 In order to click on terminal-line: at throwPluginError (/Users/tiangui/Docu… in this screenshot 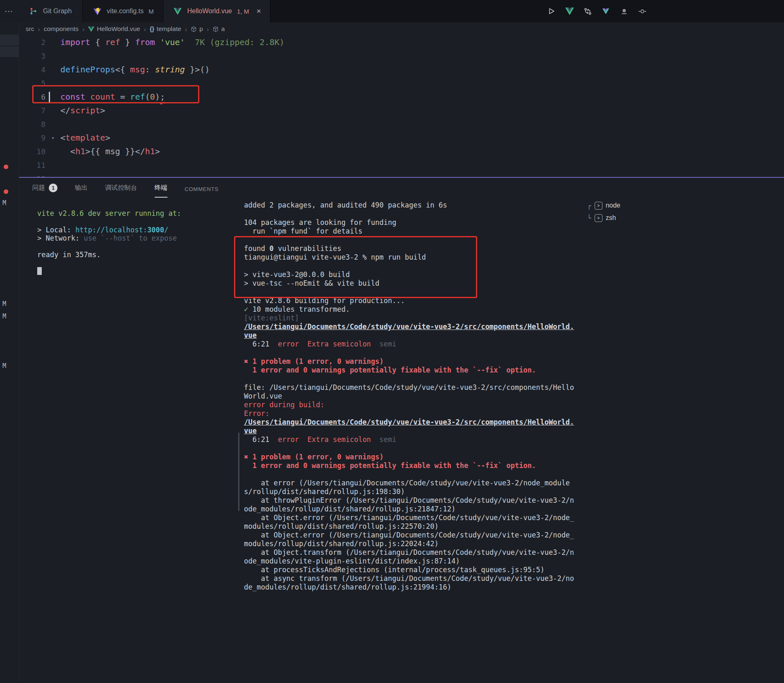, I will do `click(410, 505)`.